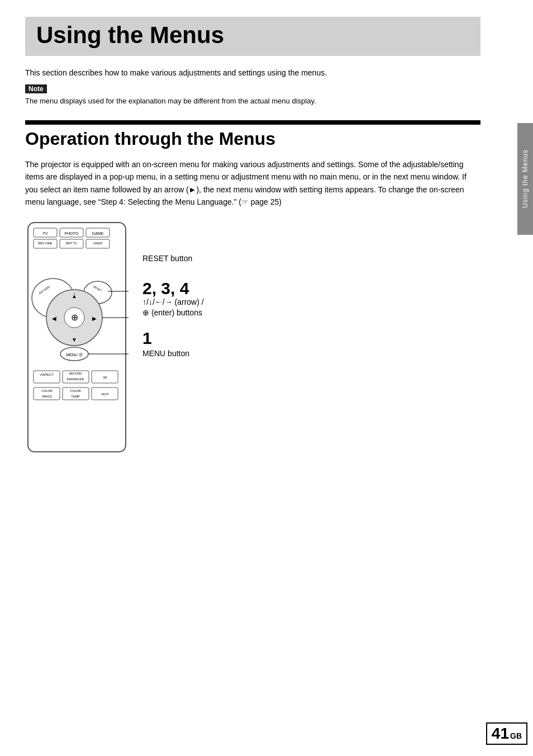 The width and height of the screenshot is (533, 756). Describe the element at coordinates (525, 179) in the screenshot. I see `side-tab-label: Using the Menus` at that location.